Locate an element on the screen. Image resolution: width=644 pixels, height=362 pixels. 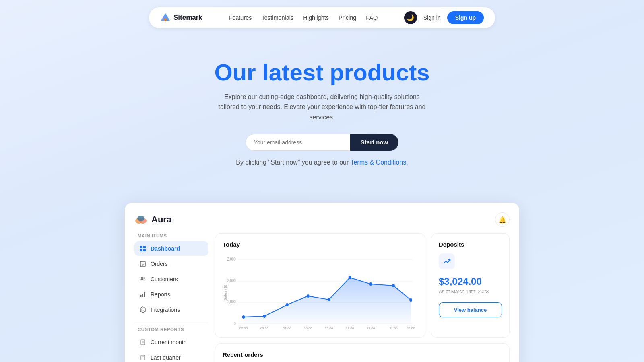
signin-button: Sign in is located at coordinates (432, 18).